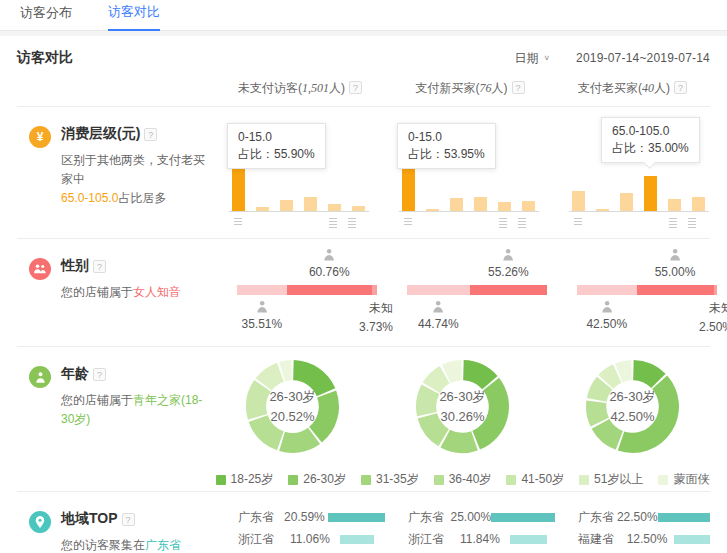 This screenshot has width=727, height=553. What do you see at coordinates (650, 539) in the screenshot?
I see `region-pct: 12.50%` at bounding box center [650, 539].